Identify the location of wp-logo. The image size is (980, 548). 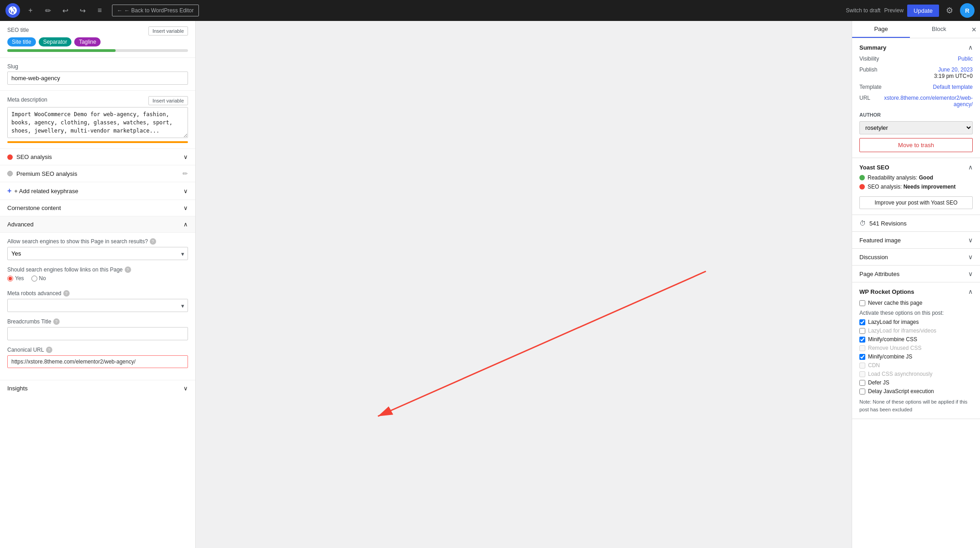
(13, 10).